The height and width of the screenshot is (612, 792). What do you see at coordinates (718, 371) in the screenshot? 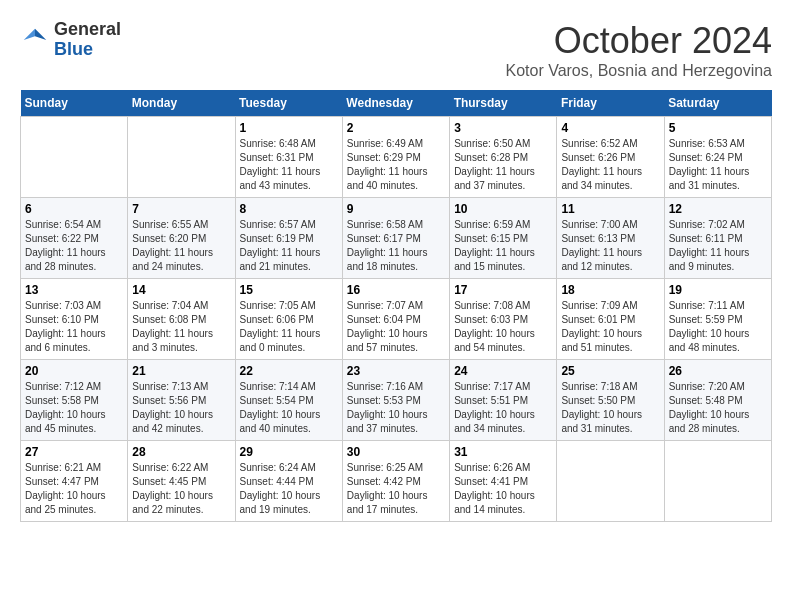
I see `day-number: 26` at bounding box center [718, 371].